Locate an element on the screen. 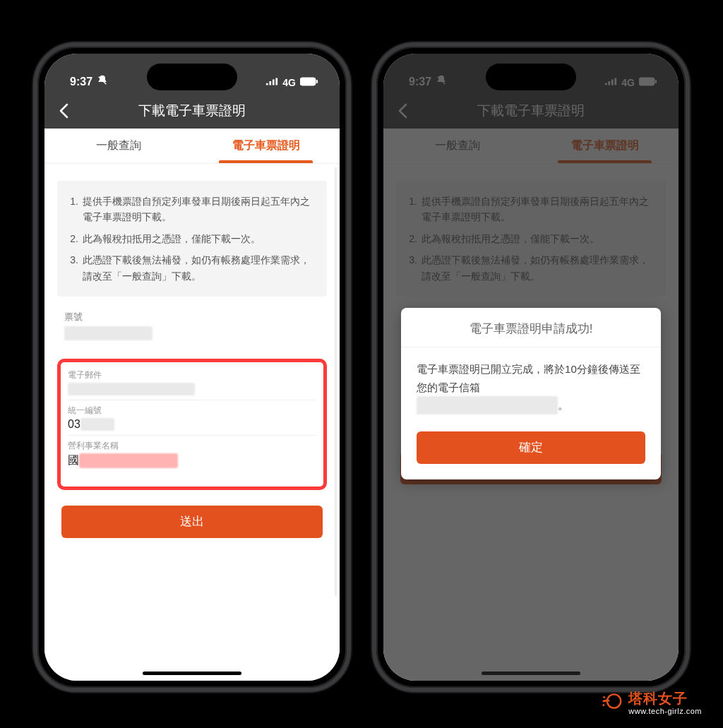  submit-button: 送出 is located at coordinates (192, 522).